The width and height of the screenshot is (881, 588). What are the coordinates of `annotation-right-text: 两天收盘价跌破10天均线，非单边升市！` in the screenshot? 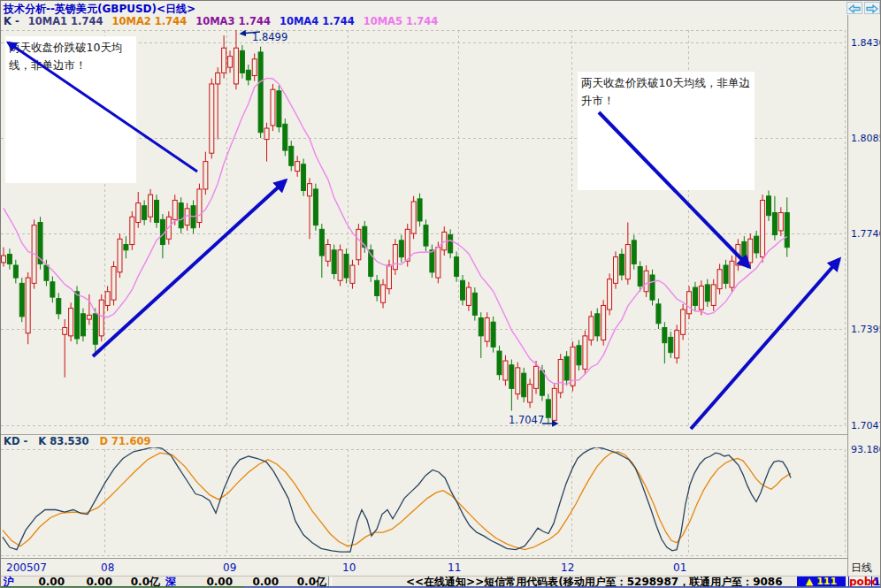 It's located at (665, 92).